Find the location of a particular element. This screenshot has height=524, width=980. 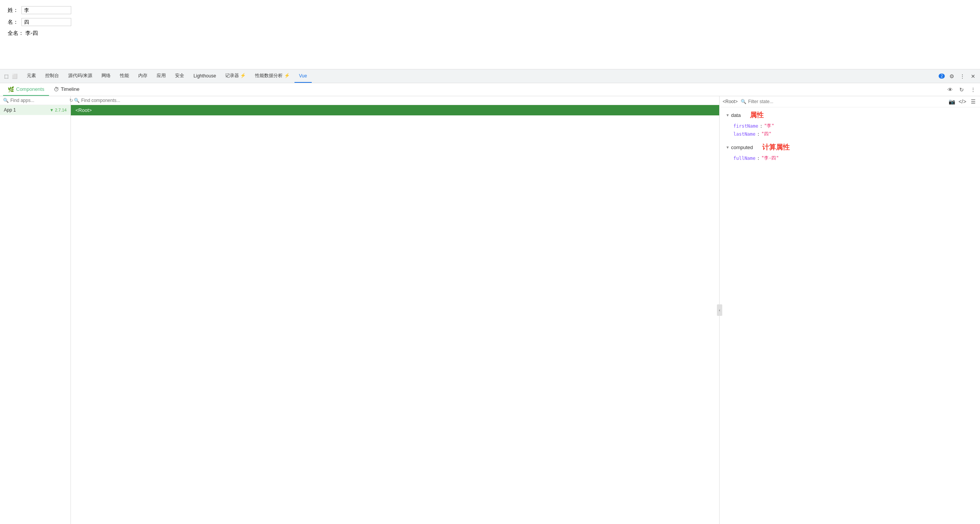

settings-icon: ⚙ is located at coordinates (952, 76).